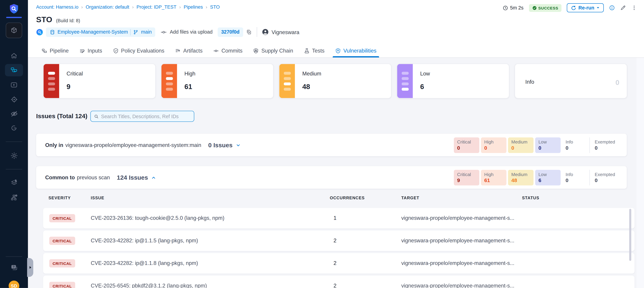 The height and width of the screenshot is (288, 644). What do you see at coordinates (14, 113) in the screenshot?
I see `sidebar-item-exemptions` at bounding box center [14, 113].